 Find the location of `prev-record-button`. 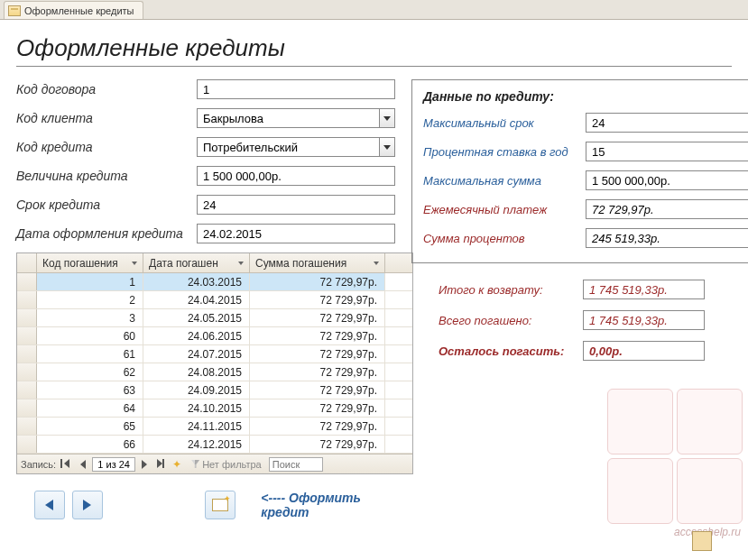

prev-record-button is located at coordinates (50, 505).